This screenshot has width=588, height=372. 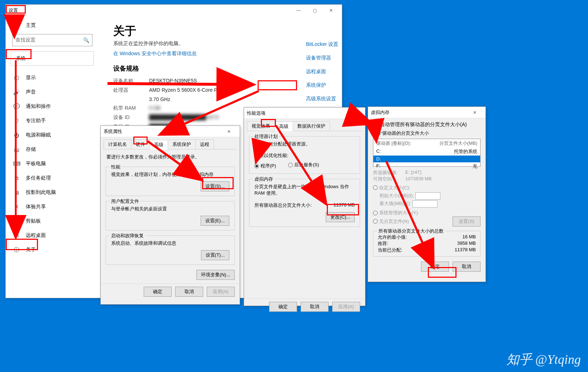 I want to click on env-vars-button: 环境变量(N)..., so click(x=216, y=275).